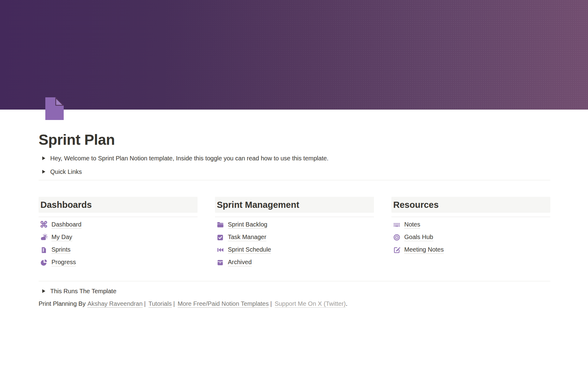  I want to click on column-header-dashboards: Dashboards, so click(118, 205).